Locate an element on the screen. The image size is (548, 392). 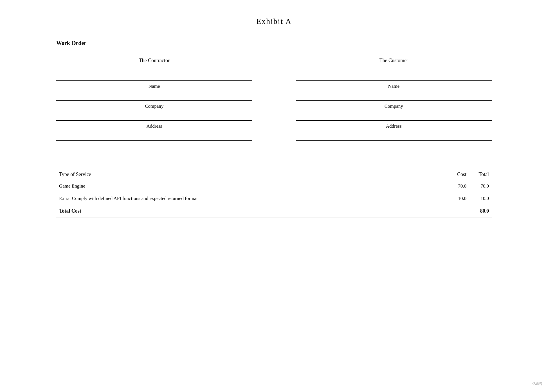
table-row: Game Engine 70.0 70.0 is located at coordinates (274, 186).